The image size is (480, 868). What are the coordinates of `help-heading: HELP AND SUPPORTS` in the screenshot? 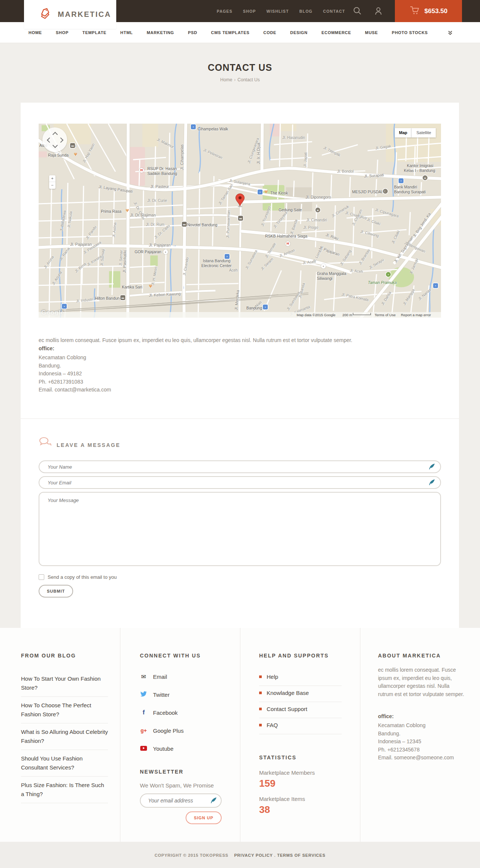 It's located at (294, 656).